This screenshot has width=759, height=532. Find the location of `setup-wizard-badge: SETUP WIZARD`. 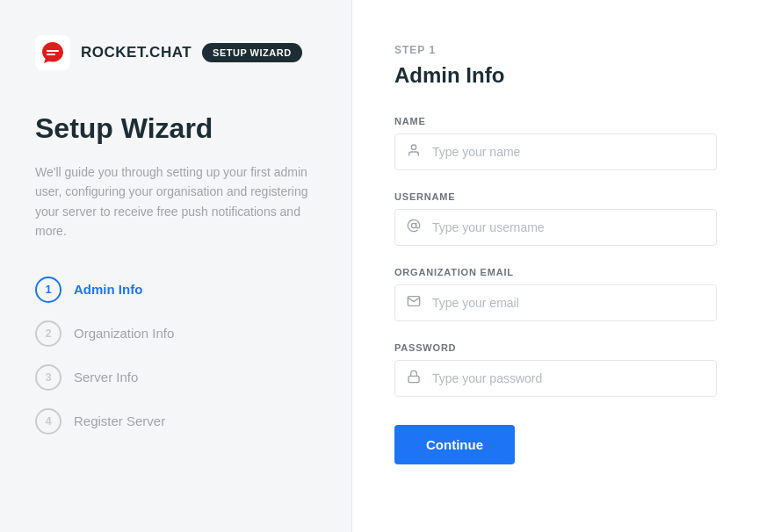

setup-wizard-badge: SETUP WIZARD is located at coordinates (252, 53).